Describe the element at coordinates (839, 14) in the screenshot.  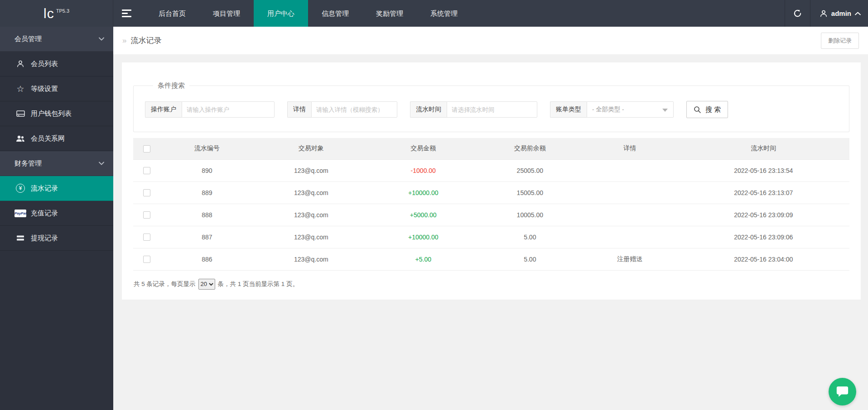
I see `user-menu: admin` at that location.